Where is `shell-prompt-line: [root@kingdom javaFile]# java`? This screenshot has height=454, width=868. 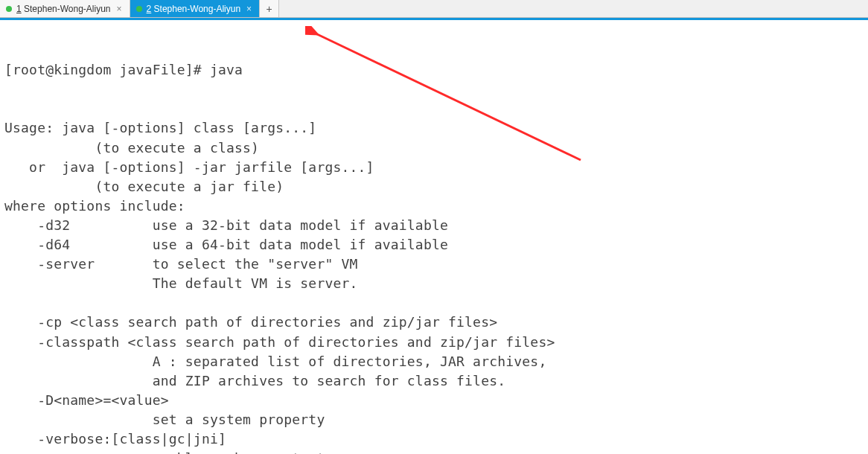 shell-prompt-line: [root@kingdom javaFile]# java is located at coordinates (434, 70).